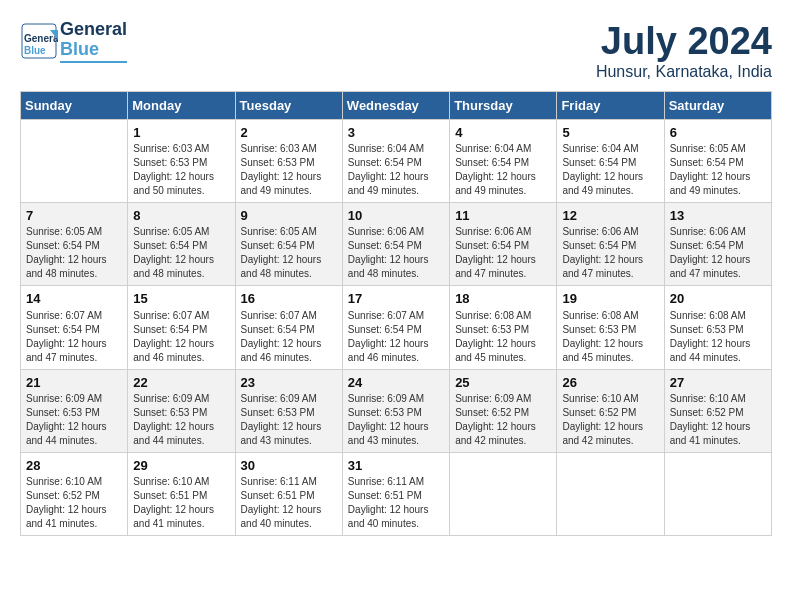 This screenshot has height=612, width=792. I want to click on svg-text: General, so click(41, 38).